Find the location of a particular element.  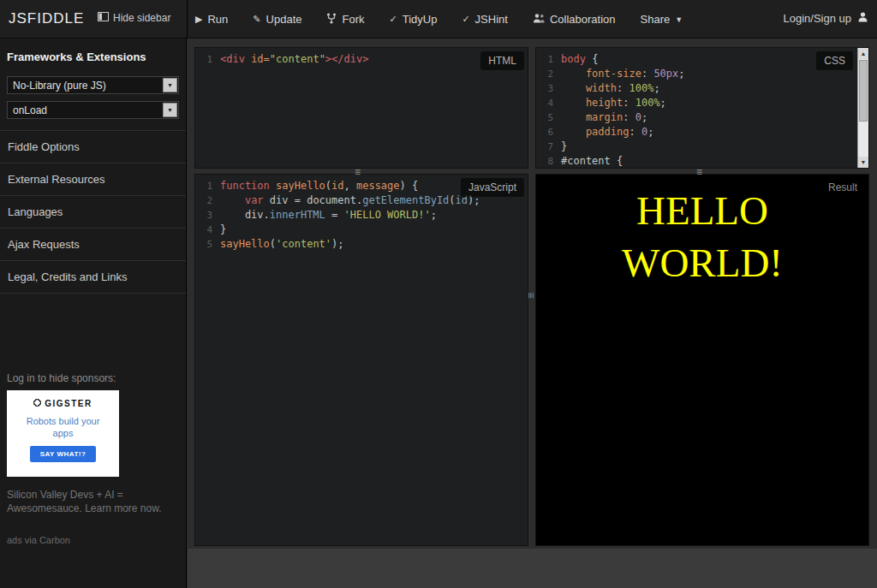

share-button: Share ▼ is located at coordinates (662, 19).